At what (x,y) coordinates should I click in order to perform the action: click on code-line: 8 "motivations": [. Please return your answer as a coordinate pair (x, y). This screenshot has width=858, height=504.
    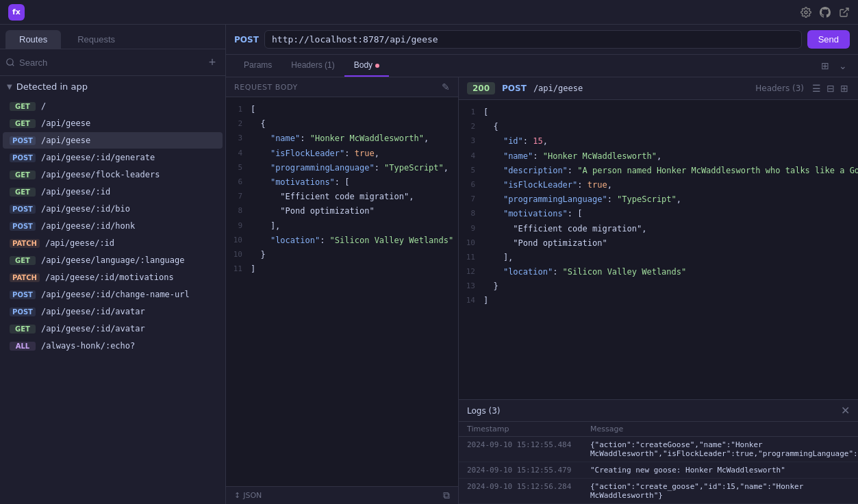
    Looking at the image, I should click on (659, 214).